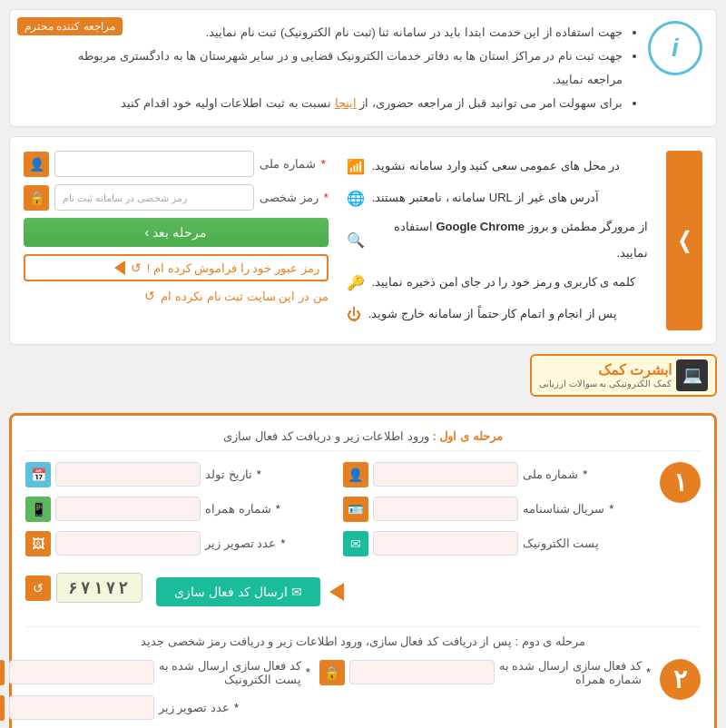 The image size is (726, 728). I want to click on info-item-3: برای سهولت امر می توانید قبل از مراجعه ح…, so click(339, 103).